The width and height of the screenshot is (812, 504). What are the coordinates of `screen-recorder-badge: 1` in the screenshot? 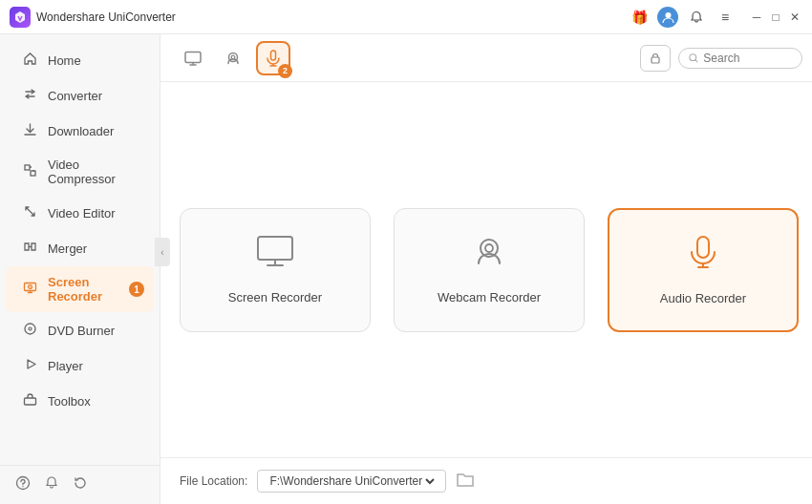 It's located at (137, 289).